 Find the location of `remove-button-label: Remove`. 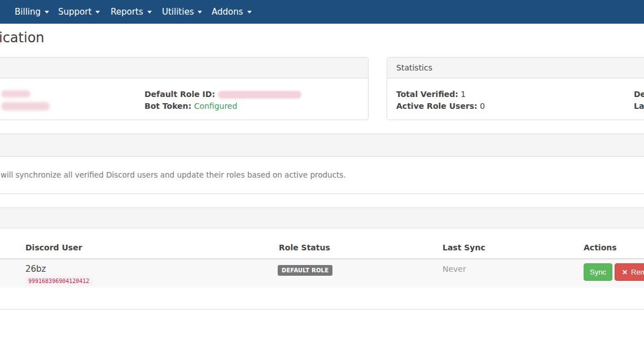

remove-button-label: Remove is located at coordinates (638, 272).